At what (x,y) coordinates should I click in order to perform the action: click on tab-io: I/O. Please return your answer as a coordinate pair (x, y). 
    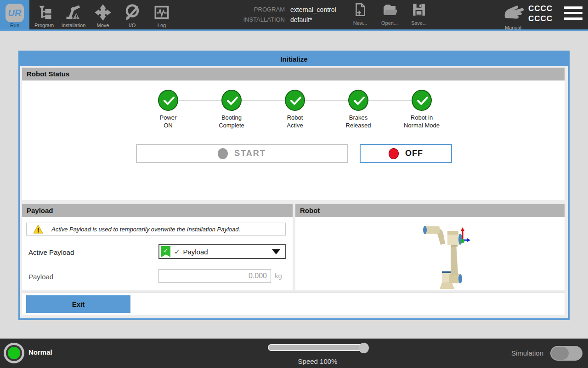
    Looking at the image, I should click on (132, 15).